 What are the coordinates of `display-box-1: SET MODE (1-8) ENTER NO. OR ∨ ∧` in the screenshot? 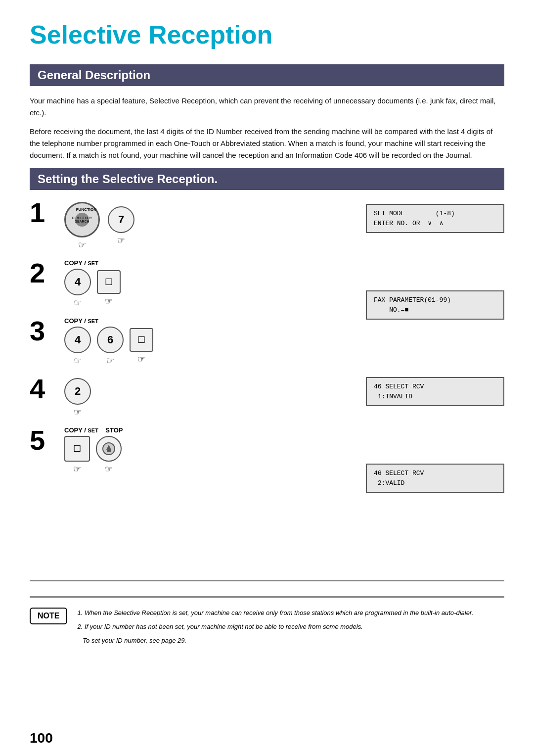 It's located at (435, 219).